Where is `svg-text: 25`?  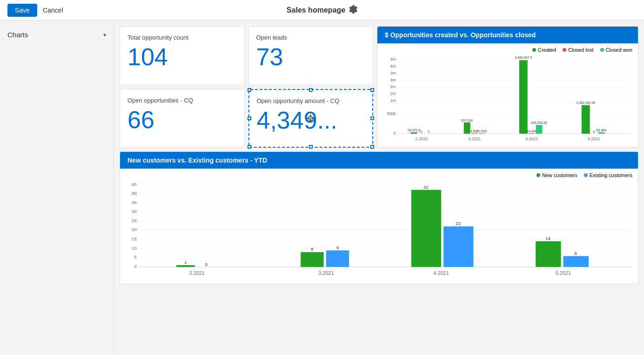
svg-text: 25 is located at coordinates (134, 221).